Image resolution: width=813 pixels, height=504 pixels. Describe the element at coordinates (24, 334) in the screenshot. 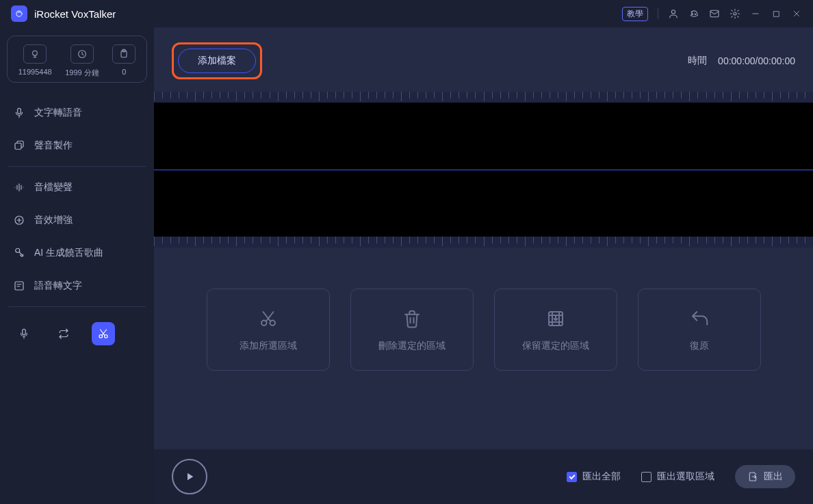

I see `tool-record` at that location.